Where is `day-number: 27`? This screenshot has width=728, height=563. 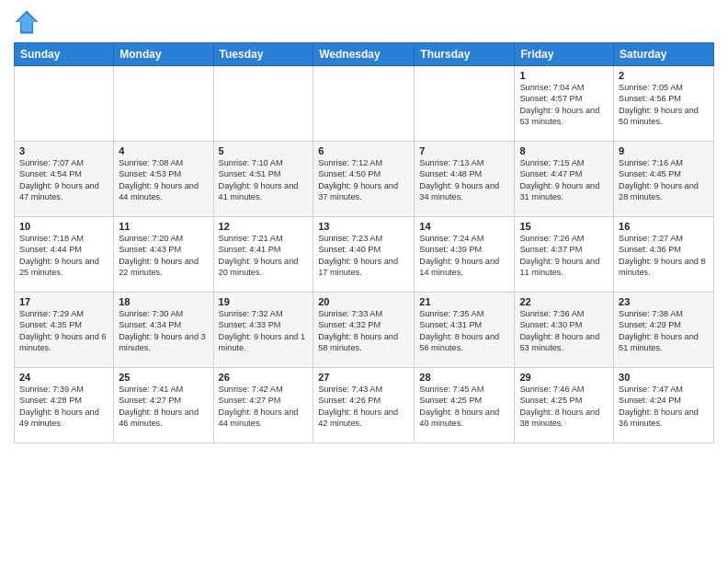
day-number: 27 is located at coordinates (364, 377).